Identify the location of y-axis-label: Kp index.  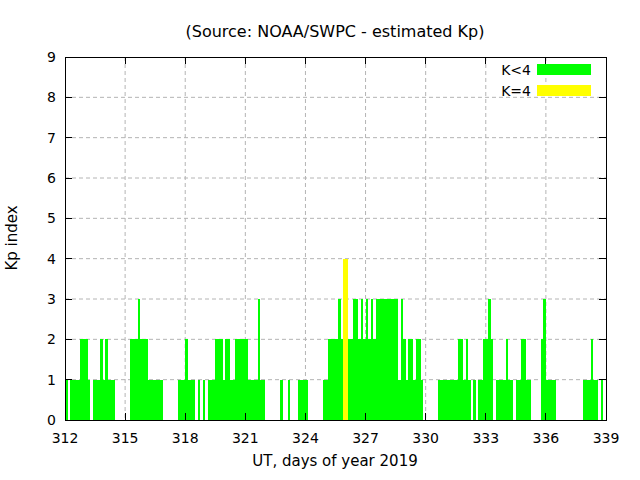
(12, 238).